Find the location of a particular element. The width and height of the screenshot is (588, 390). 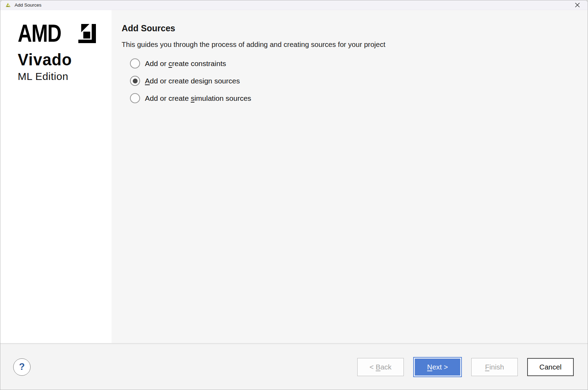

wizard-buttons: < Back Next > Finish Cancel is located at coordinates (466, 367).